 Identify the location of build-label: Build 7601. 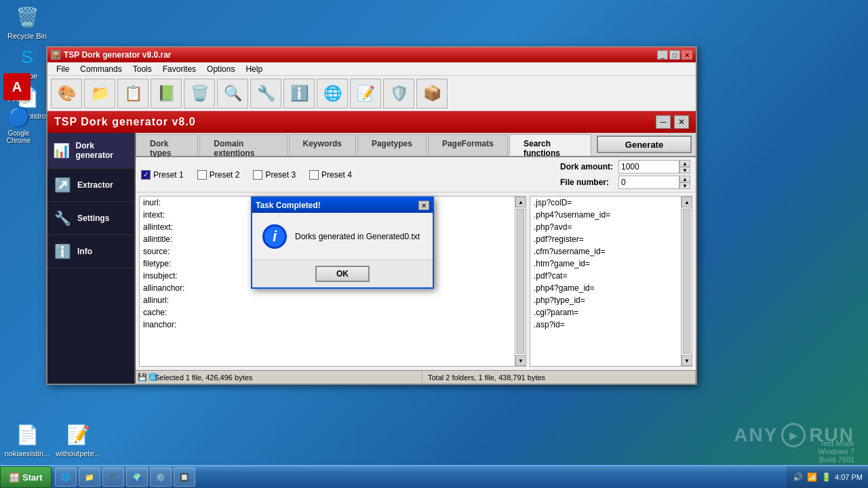
(836, 460).